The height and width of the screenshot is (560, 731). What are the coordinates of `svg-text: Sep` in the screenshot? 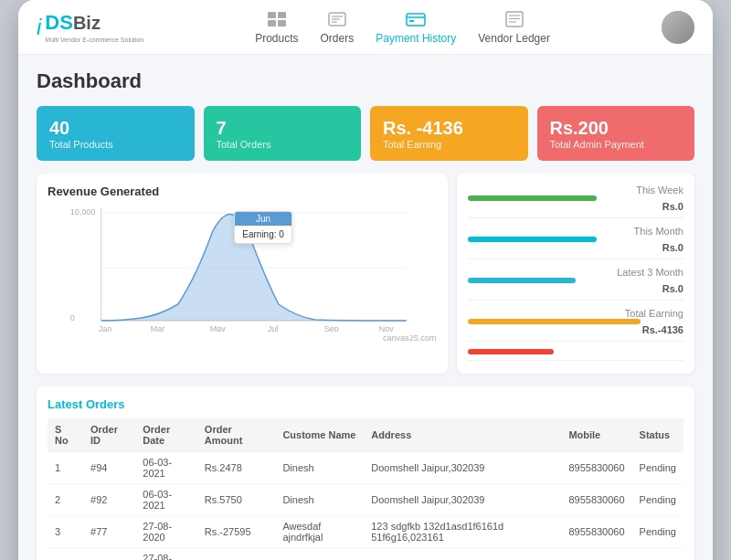 It's located at (332, 328).